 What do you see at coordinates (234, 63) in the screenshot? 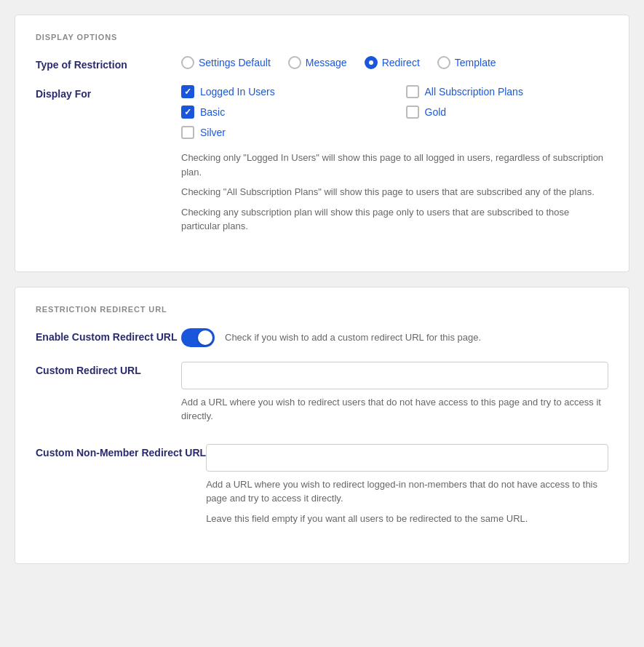
I see `radio-label-settings-default: Settings Default` at bounding box center [234, 63].